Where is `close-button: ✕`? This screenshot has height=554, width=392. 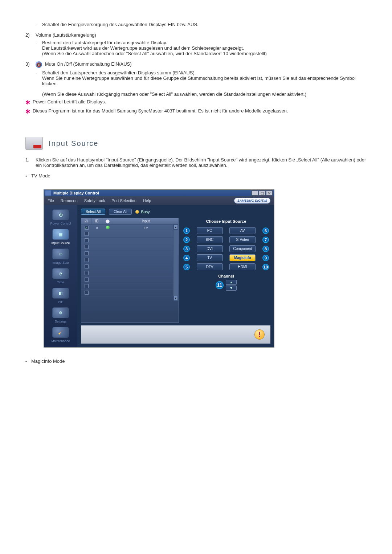 close-button: ✕ is located at coordinates (269, 193).